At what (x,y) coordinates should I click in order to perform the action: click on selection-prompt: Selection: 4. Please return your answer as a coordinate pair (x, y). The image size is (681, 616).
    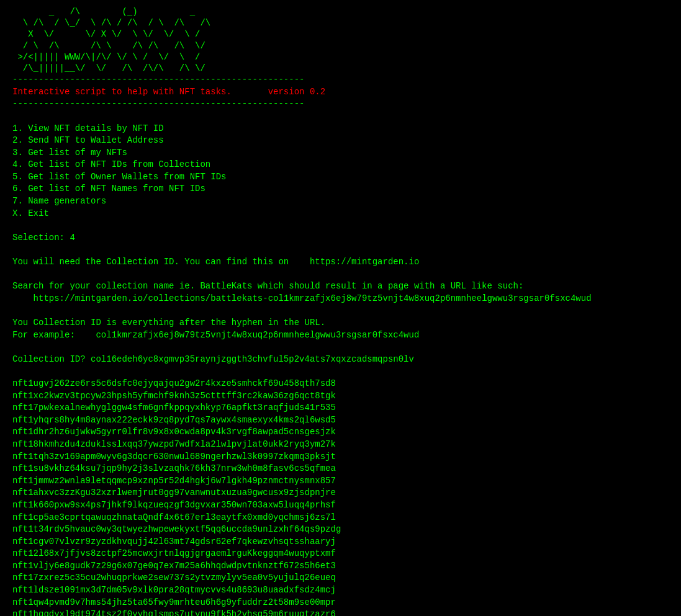
    Looking at the image, I should click on (340, 238).